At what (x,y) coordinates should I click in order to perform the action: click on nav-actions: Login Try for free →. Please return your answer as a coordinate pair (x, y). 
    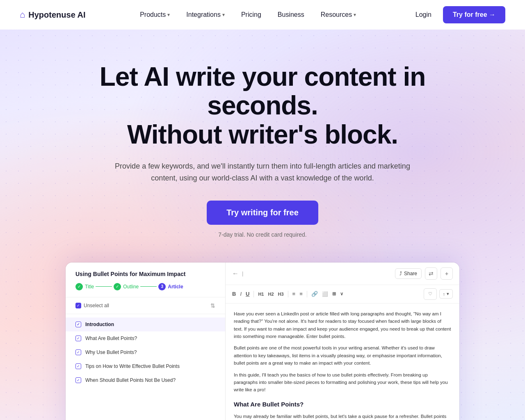
    Looking at the image, I should click on (458, 15).